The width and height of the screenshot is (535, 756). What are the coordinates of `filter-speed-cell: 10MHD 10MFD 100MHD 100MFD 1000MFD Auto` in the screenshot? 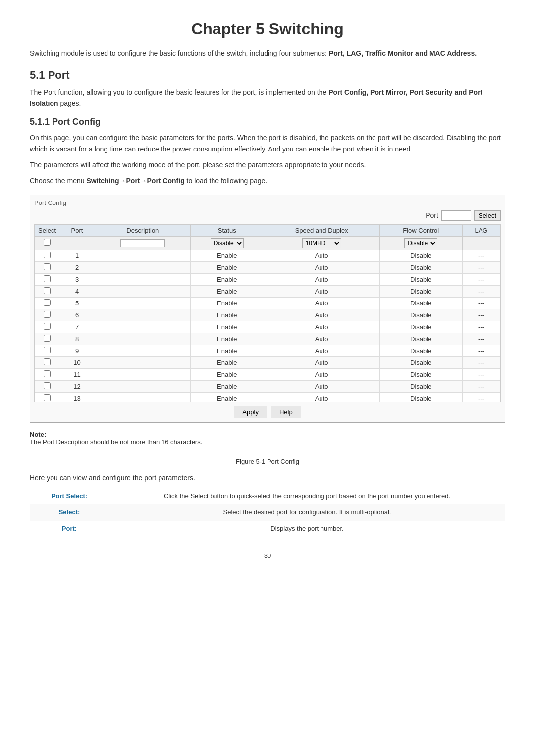 It's located at (321, 243).